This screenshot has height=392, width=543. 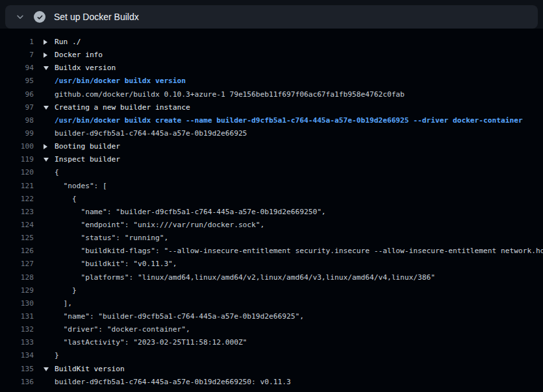 What do you see at coordinates (17, 108) in the screenshot?
I see `line-number: 97` at bounding box center [17, 108].